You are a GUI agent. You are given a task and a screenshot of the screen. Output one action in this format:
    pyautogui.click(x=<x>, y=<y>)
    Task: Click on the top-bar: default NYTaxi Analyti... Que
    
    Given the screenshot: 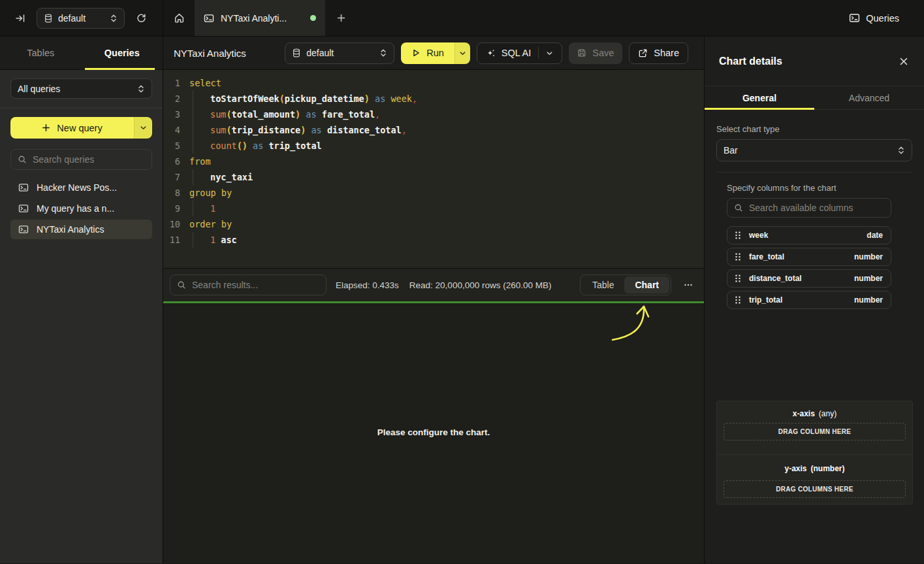 What is the action you would take?
    pyautogui.click(x=462, y=18)
    